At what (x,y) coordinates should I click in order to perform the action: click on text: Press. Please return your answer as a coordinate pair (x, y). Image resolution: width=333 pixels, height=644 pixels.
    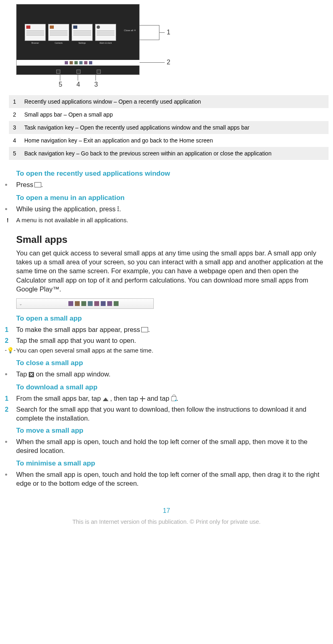
    Looking at the image, I should click on (26, 185).